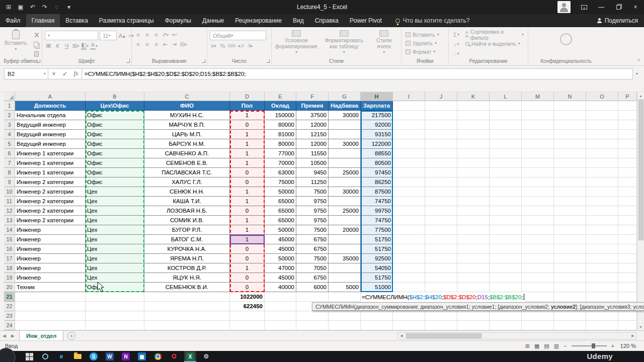 This screenshot has height=362, width=644. What do you see at coordinates (312, 220) in the screenshot?
I see `cell-F13: 9750` at bounding box center [312, 220].